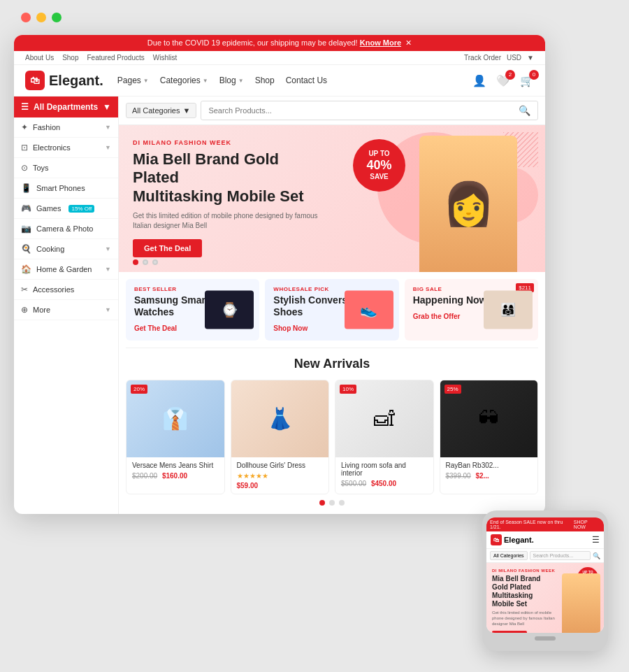 The height and width of the screenshot is (672, 629). What do you see at coordinates (280, 485) in the screenshot?
I see `product-price-2: $59.00` at bounding box center [280, 485].